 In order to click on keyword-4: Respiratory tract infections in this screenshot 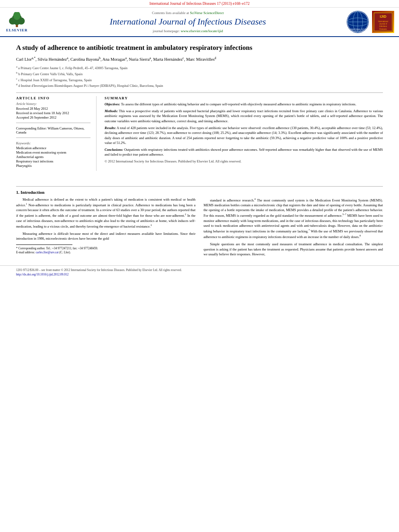, I will do `click(53, 161)`.